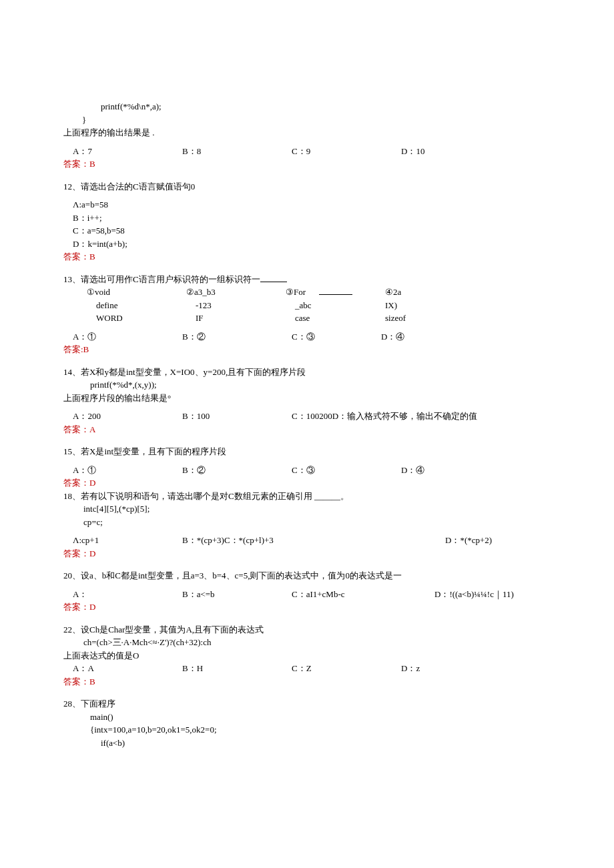 This screenshot has height=868, width=614. Describe the element at coordinates (307, 218) in the screenshot. I see `q12-opt-b: B：i++;` at that location.